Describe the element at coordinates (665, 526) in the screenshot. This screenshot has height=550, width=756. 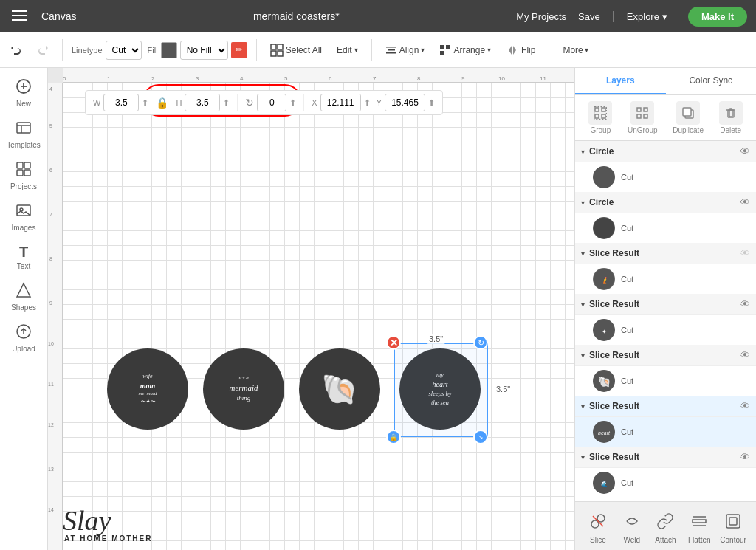
I see `attach-button: Attach` at that location.